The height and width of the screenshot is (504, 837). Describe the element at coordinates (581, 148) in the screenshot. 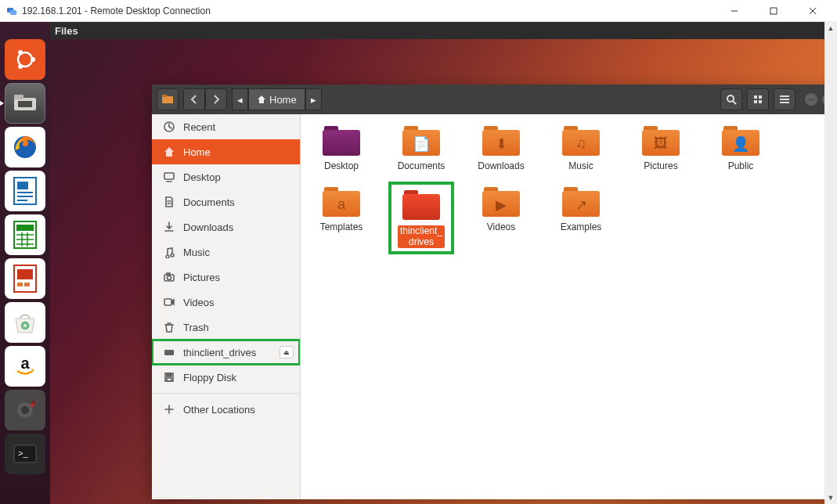

I see `grid-item-music: ♫Music` at that location.